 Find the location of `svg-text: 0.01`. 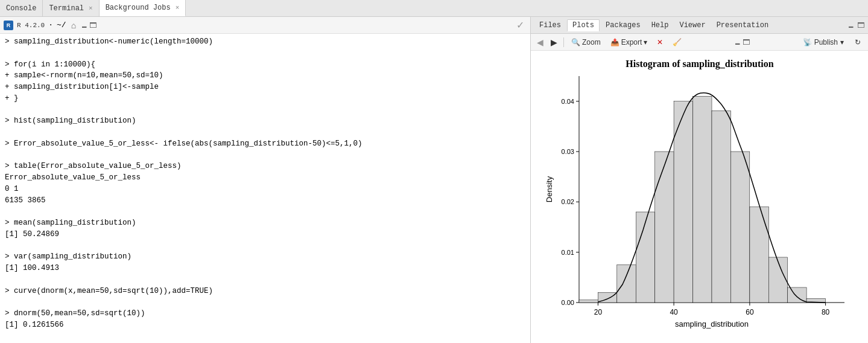

svg-text: 0.01 is located at coordinates (567, 252).